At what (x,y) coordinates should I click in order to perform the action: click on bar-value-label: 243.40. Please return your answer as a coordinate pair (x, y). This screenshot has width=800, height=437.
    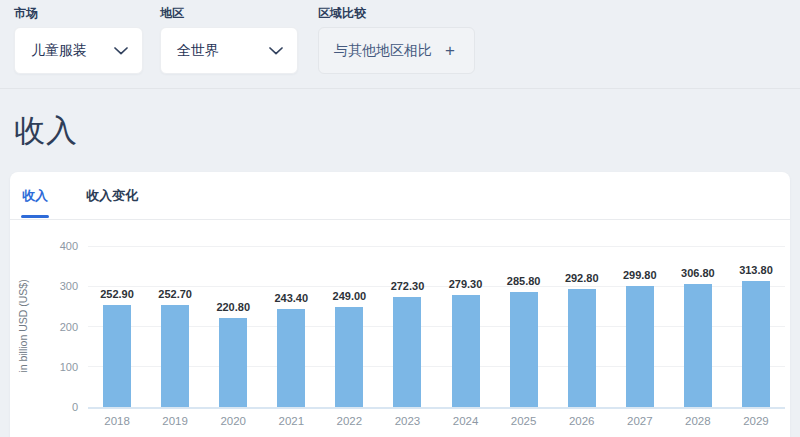
    Looking at the image, I should click on (291, 298).